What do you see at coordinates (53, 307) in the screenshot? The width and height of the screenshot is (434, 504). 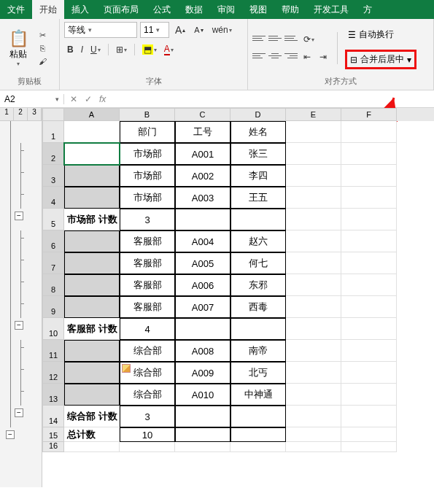 I see `row-header-9: 9` at bounding box center [53, 307].